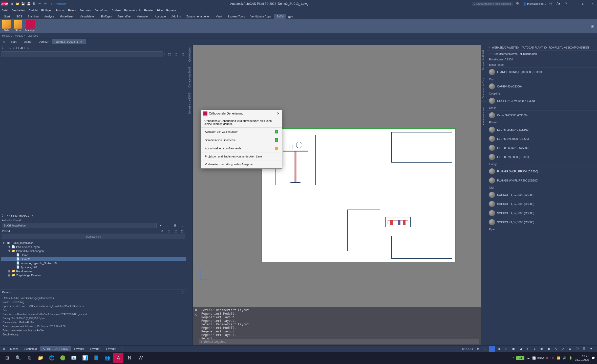  What do you see at coordinates (559, 358) in the screenshot?
I see `tray-wifi-icon: 📶` at bounding box center [559, 358].